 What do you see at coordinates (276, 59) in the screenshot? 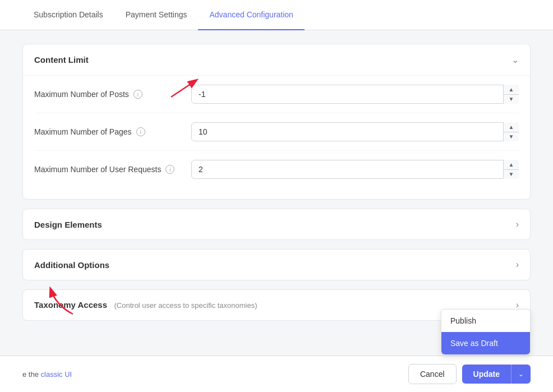
I see `section-content-limit-header: Content Limit ⌄` at bounding box center [276, 59].